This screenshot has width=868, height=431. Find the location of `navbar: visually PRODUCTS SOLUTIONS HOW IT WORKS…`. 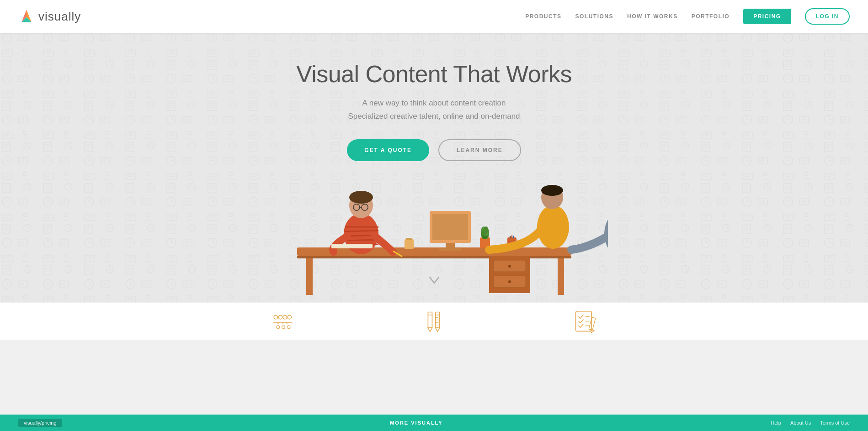

navbar: visually PRODUCTS SOLUTIONS HOW IT WORKS… is located at coordinates (434, 16).